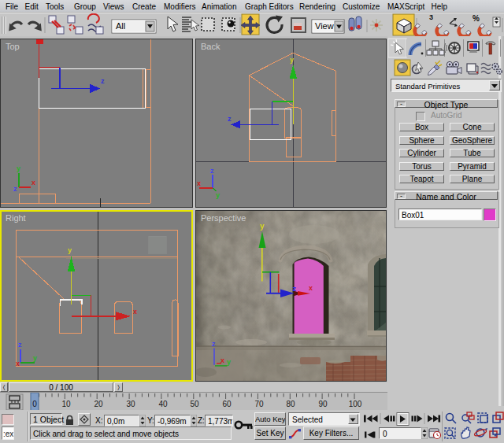 This screenshot has width=504, height=443. I want to click on svg-text: 80, so click(291, 404).